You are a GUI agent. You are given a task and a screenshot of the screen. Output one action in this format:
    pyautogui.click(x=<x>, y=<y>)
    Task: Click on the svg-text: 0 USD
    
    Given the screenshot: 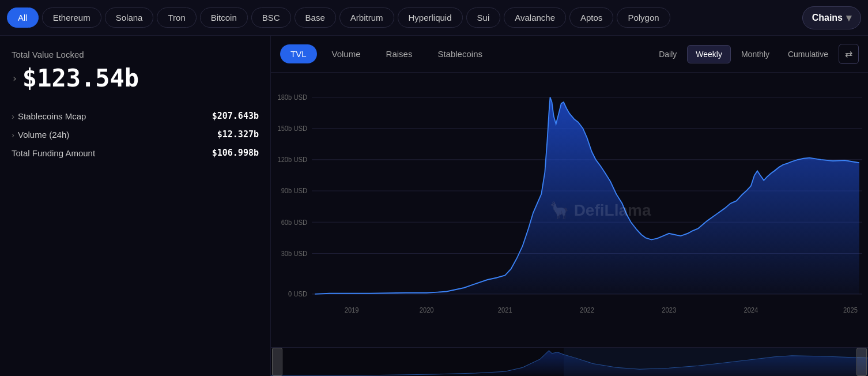 What is the action you would take?
    pyautogui.click(x=297, y=294)
    